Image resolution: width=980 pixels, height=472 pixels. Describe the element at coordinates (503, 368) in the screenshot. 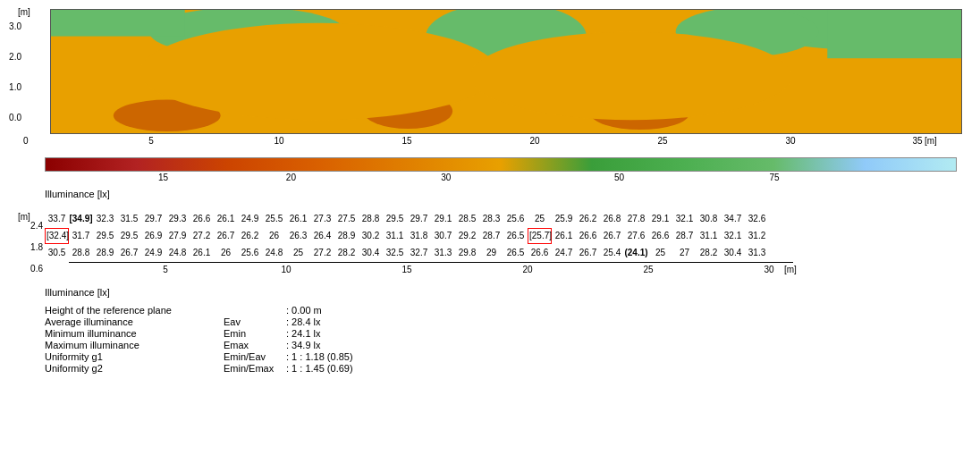

I see `stat-row-g2: Uniformity g2 Emin/Emax : 1 : 1.45 (0.69…` at that location.